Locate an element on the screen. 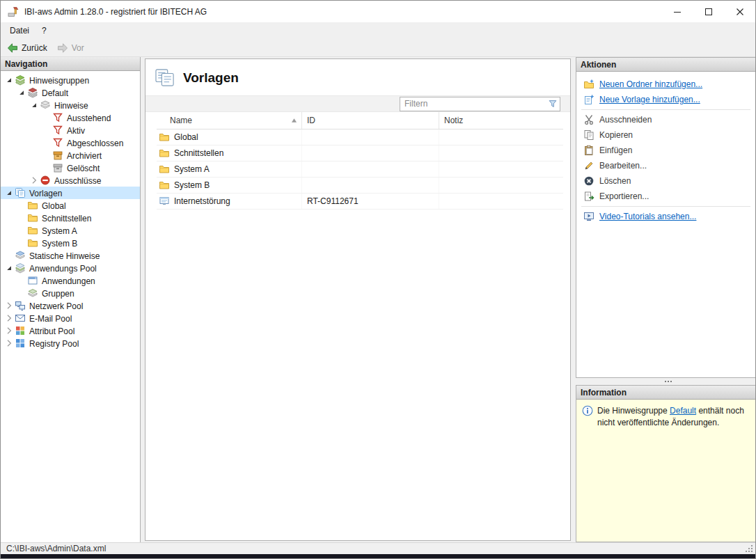 The image size is (756, 559). filter-funnel-icon is located at coordinates (553, 104).